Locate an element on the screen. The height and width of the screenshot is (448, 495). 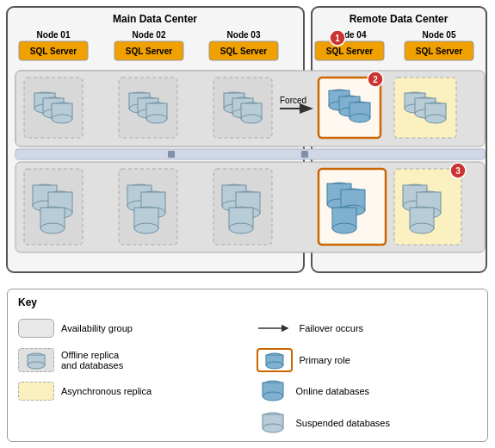
legend-icon-online-db is located at coordinates (273, 391).